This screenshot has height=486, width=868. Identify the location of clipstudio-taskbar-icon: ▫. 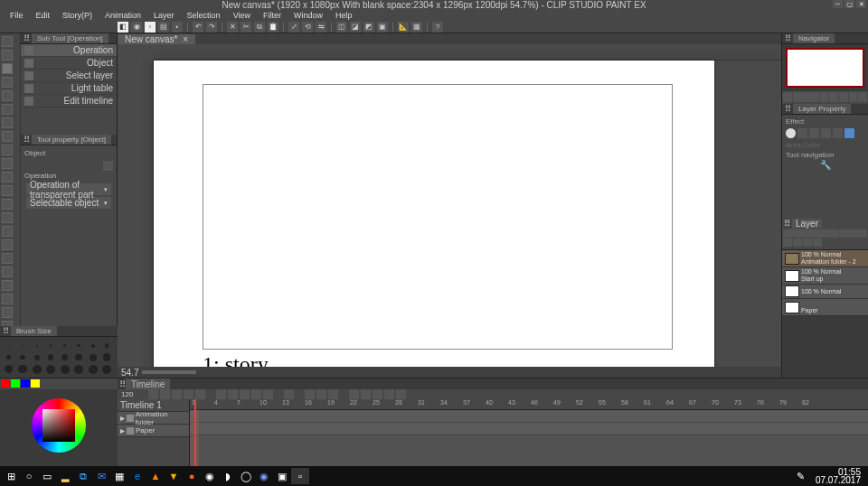
(300, 476).